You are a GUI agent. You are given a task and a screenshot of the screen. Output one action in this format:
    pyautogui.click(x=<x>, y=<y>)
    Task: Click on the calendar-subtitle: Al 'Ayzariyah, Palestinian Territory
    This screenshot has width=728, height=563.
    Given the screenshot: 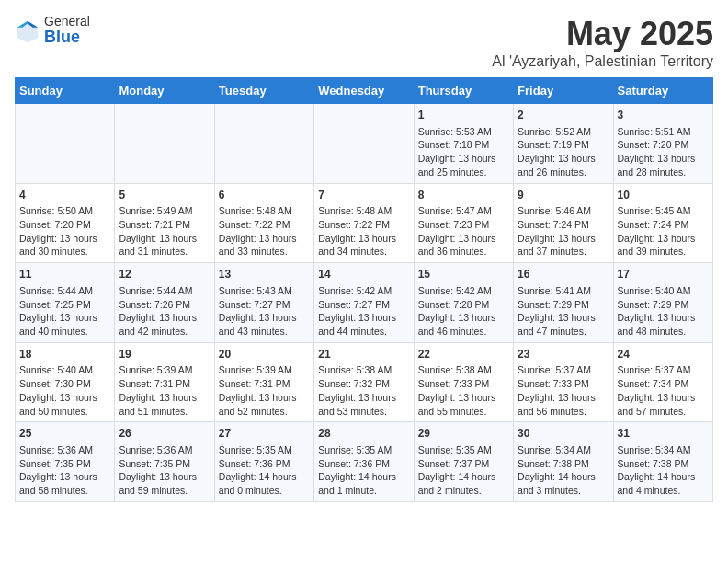 What is the action you would take?
    pyautogui.click(x=603, y=62)
    